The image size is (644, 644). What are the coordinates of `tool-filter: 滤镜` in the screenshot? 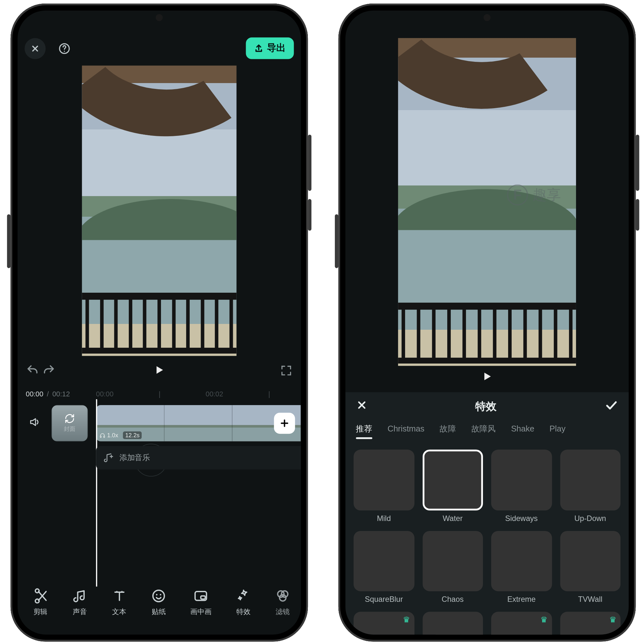 It's located at (283, 602).